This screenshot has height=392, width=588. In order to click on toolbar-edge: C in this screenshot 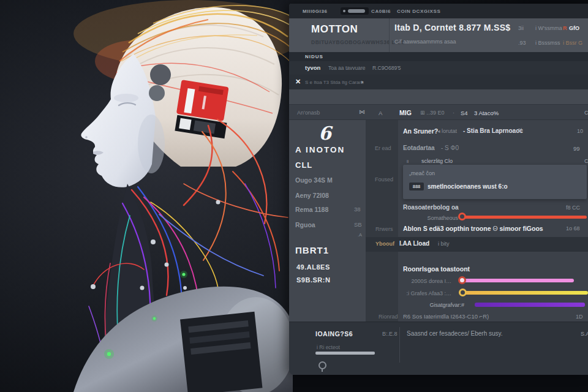, I will do `click(586, 113)`.